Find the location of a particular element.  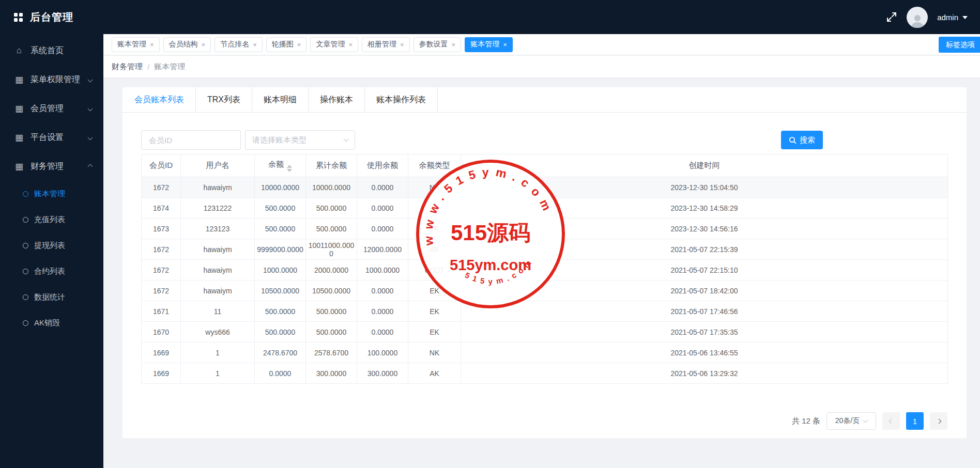

sidebar-item-platform: ▦ 平台设置 is located at coordinates (52, 137).